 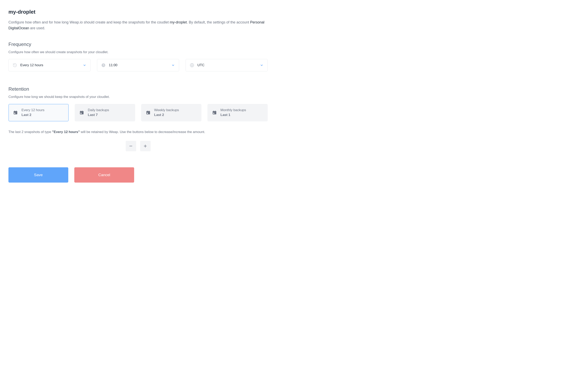 I want to click on retention-detail-pre: The last 2 snapshots of type, so click(x=30, y=132).